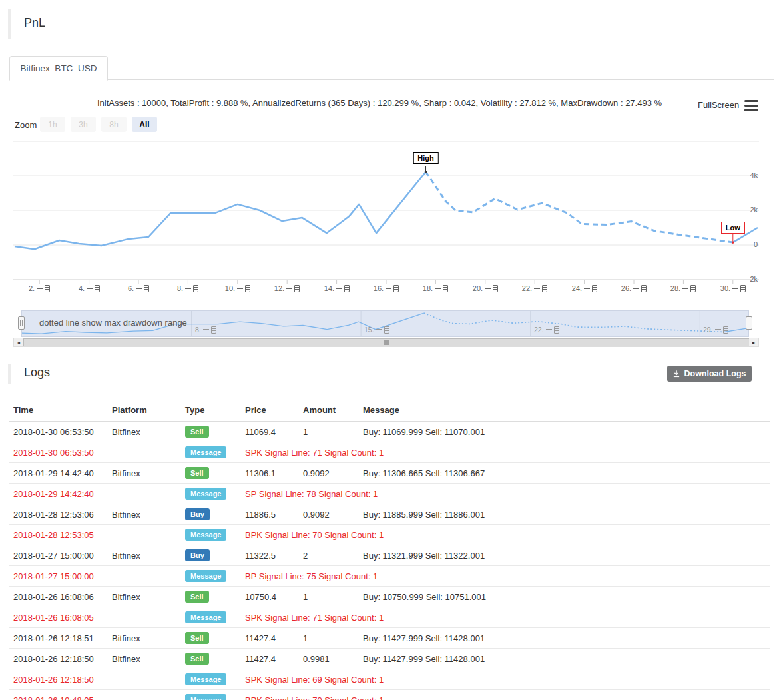 The height and width of the screenshot is (700, 779). Describe the element at coordinates (390, 638) in the screenshot. I see `log-row-trade: 2018-01-26 12:18:51BitfinexSell 11427.41…` at that location.